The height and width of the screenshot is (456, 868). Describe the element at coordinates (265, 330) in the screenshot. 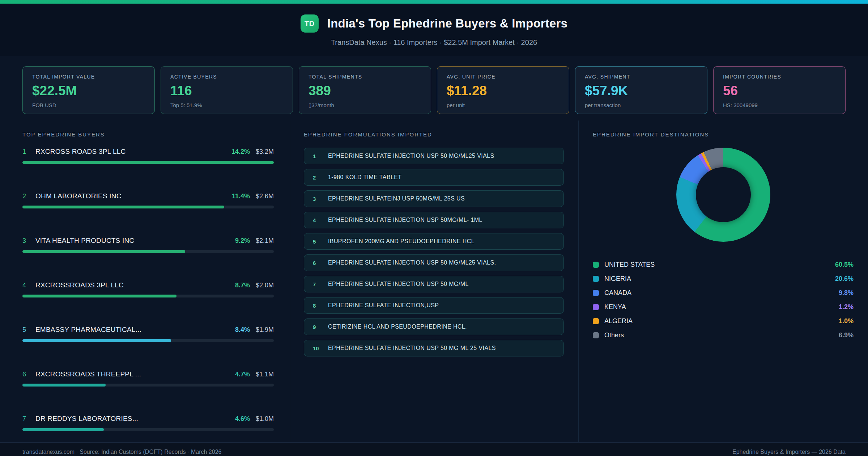

I see `buyer-value: $1.9M` at that location.